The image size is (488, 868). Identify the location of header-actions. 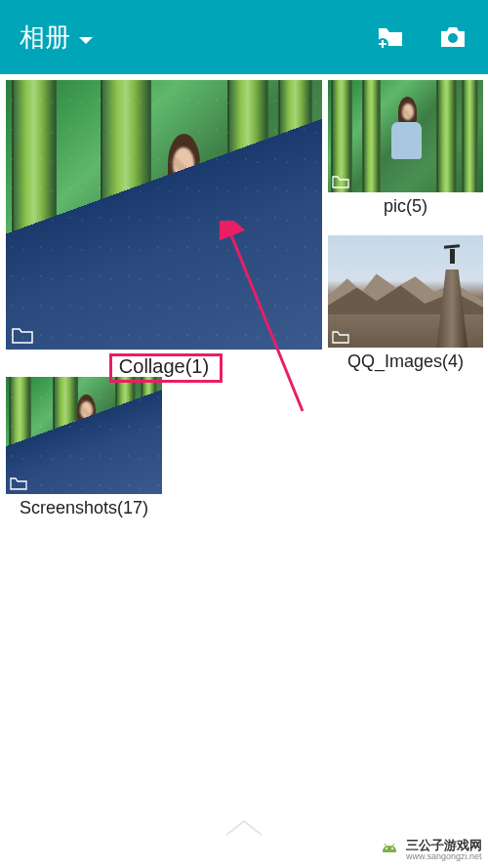
(422, 37).